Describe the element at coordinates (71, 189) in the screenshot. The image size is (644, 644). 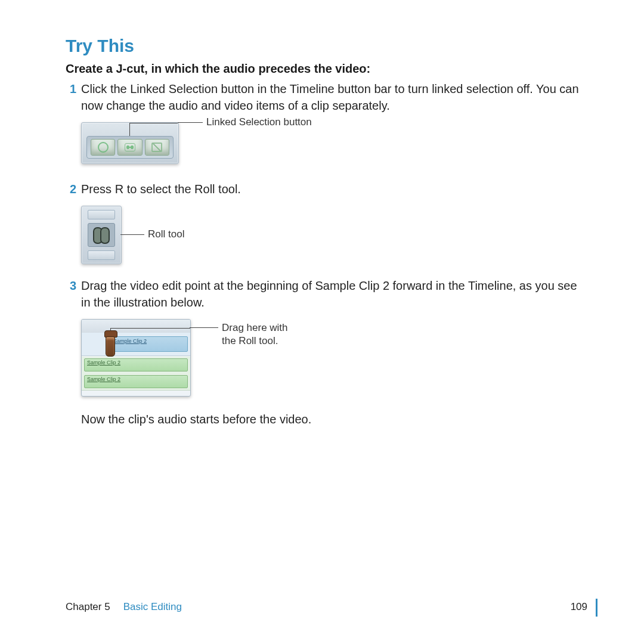
I see `step-number: 2` at that location.